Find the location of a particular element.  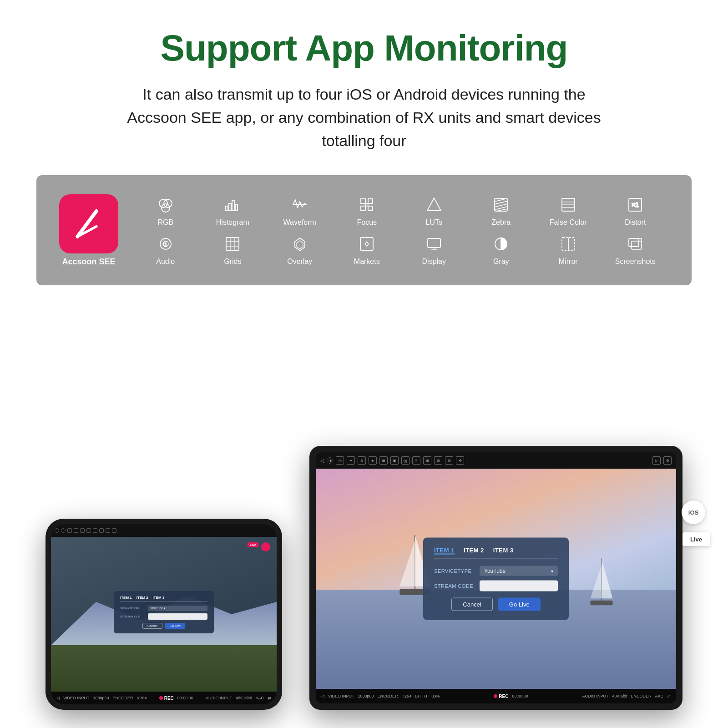

phone-encoder-label: ENCODER is located at coordinates (123, 698).